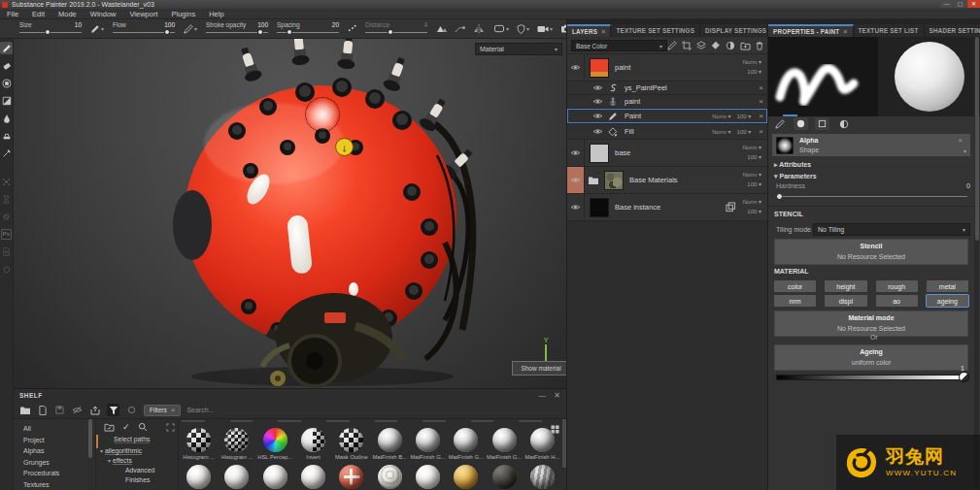 The width and height of the screenshot is (980, 490). What do you see at coordinates (97, 29) in the screenshot?
I see `brush-preset-icon: ▾` at bounding box center [97, 29].